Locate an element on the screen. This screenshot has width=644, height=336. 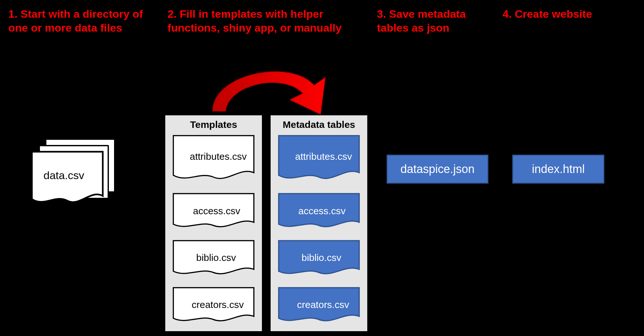
metadata-panel: Metadata tables attributes.csv access.cs… is located at coordinates (319, 223).